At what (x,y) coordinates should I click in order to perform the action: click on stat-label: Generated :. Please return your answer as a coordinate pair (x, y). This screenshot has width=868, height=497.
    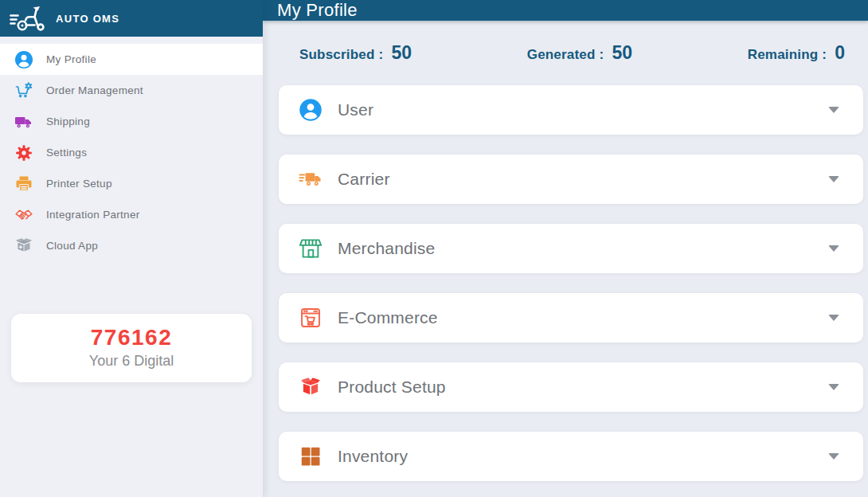
    Looking at the image, I should click on (565, 55).